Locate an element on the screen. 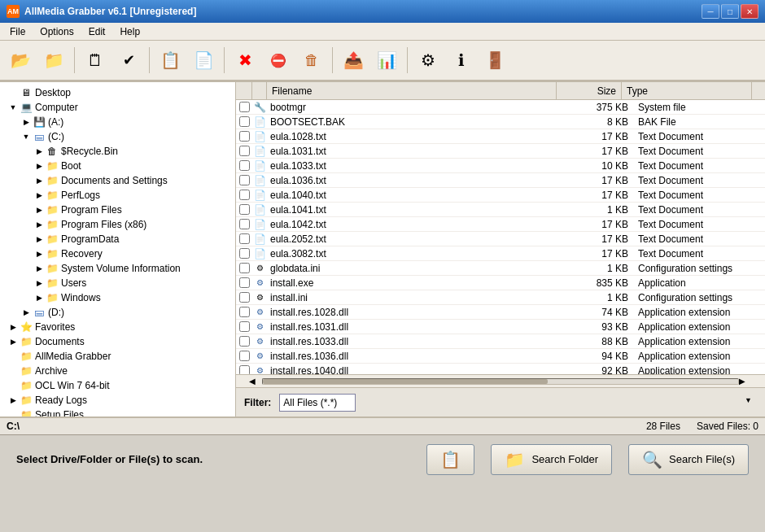  tree-item-documents: ▶ 📁 Documents is located at coordinates (117, 342).